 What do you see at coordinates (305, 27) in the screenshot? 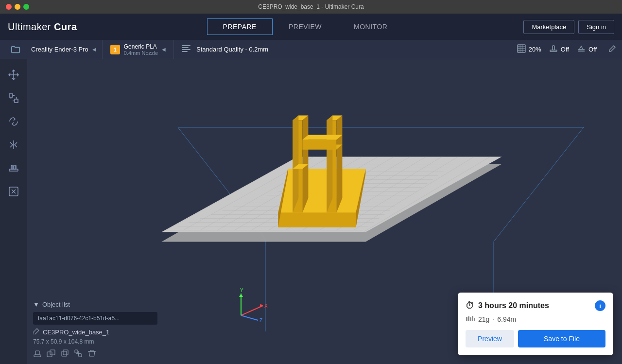
I see `tab-preview: PREVIEW` at bounding box center [305, 27].